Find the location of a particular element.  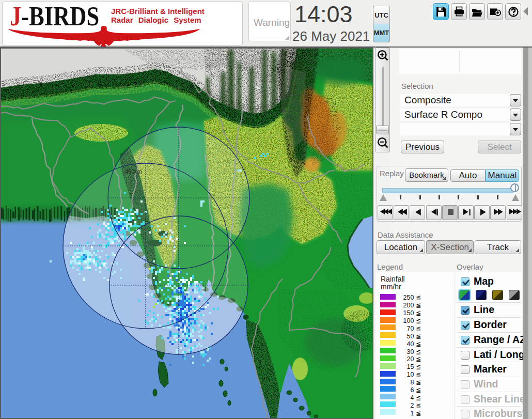

svg-text: 450km is located at coordinates (133, 172).